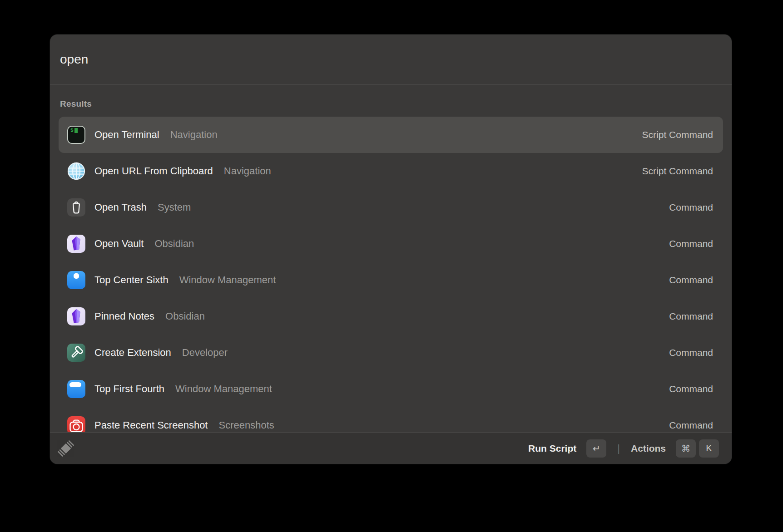 The height and width of the screenshot is (532, 783). Describe the element at coordinates (709, 448) in the screenshot. I see `k-key-icon: K` at that location.